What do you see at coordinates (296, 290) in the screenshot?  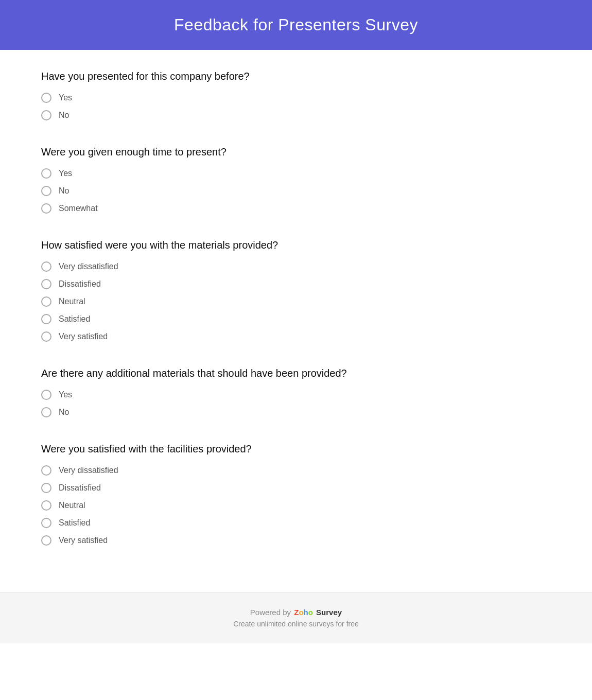 I see `question-block-q3: How satisfied were you with the material…` at bounding box center [296, 290].